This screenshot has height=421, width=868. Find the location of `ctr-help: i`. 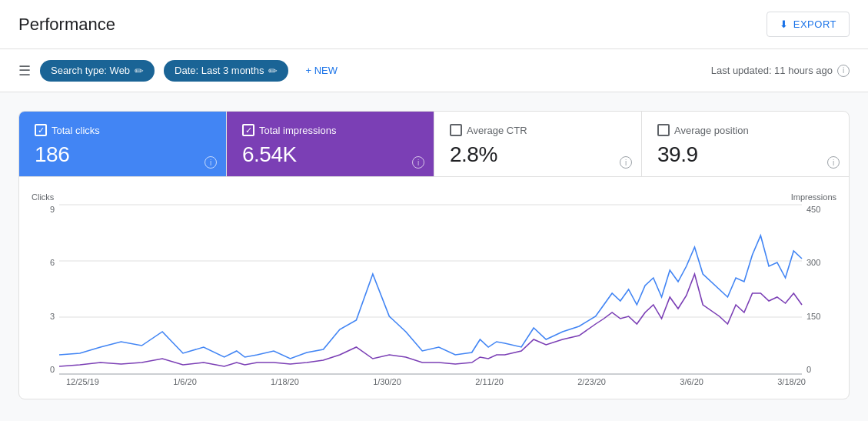

ctr-help: i is located at coordinates (626, 162).